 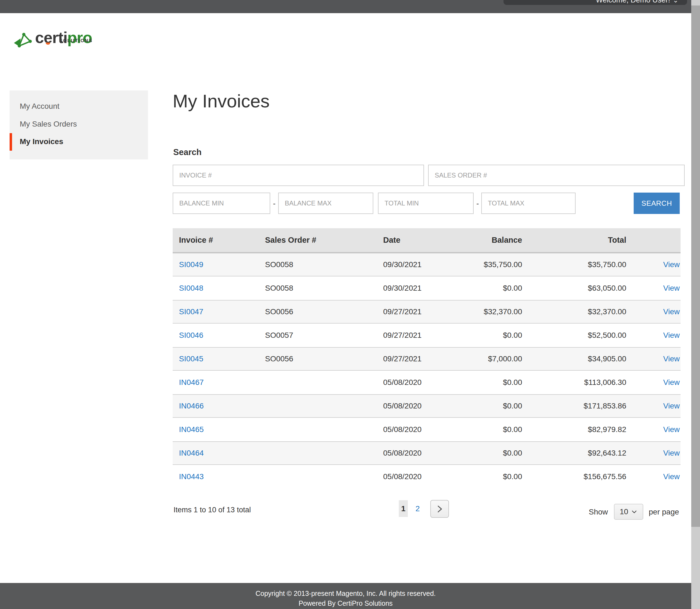 I want to click on per-page-select: 10, so click(x=629, y=512).